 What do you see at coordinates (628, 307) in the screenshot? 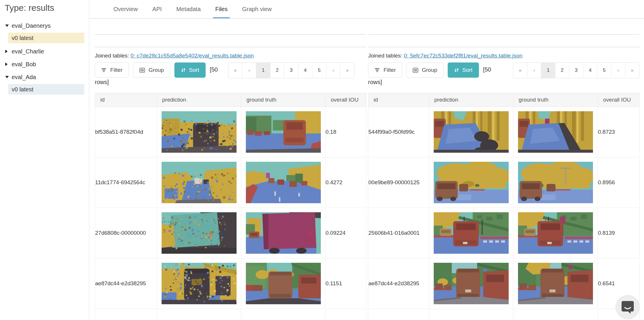
I see `chat-widget-button` at bounding box center [628, 307].